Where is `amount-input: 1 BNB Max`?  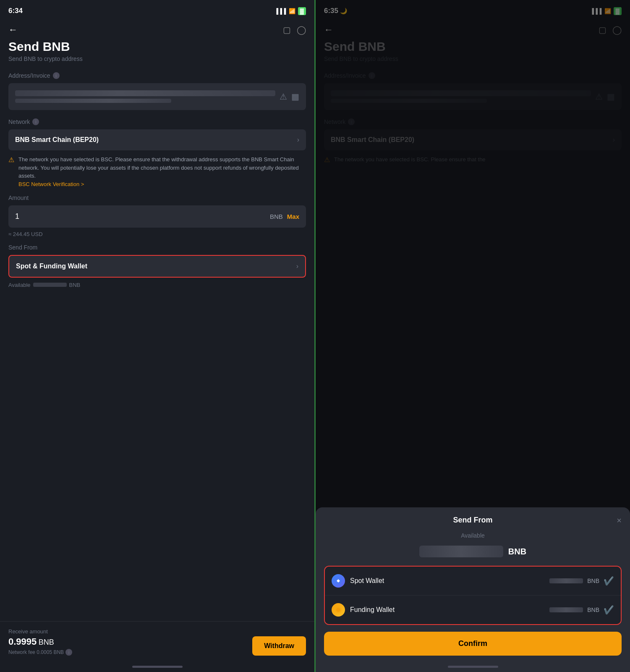
amount-input: 1 BNB Max is located at coordinates (157, 217).